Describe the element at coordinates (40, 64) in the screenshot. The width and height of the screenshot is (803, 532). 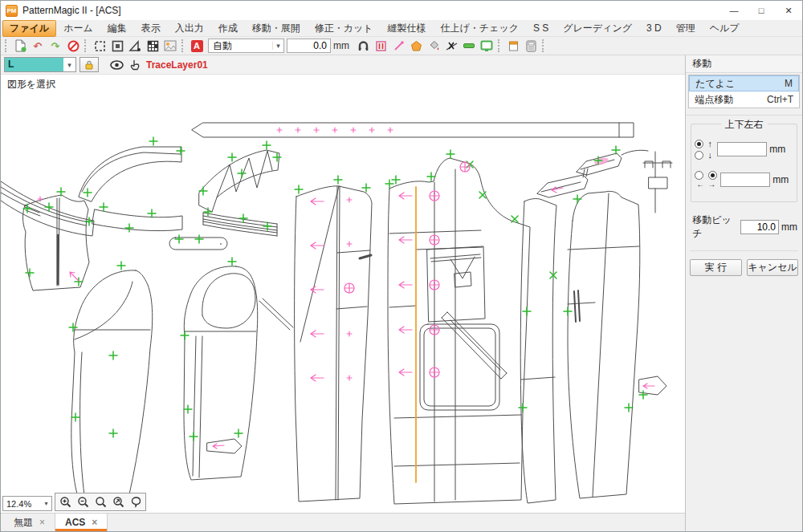
I see `layer-combobox: L ▾` at that location.